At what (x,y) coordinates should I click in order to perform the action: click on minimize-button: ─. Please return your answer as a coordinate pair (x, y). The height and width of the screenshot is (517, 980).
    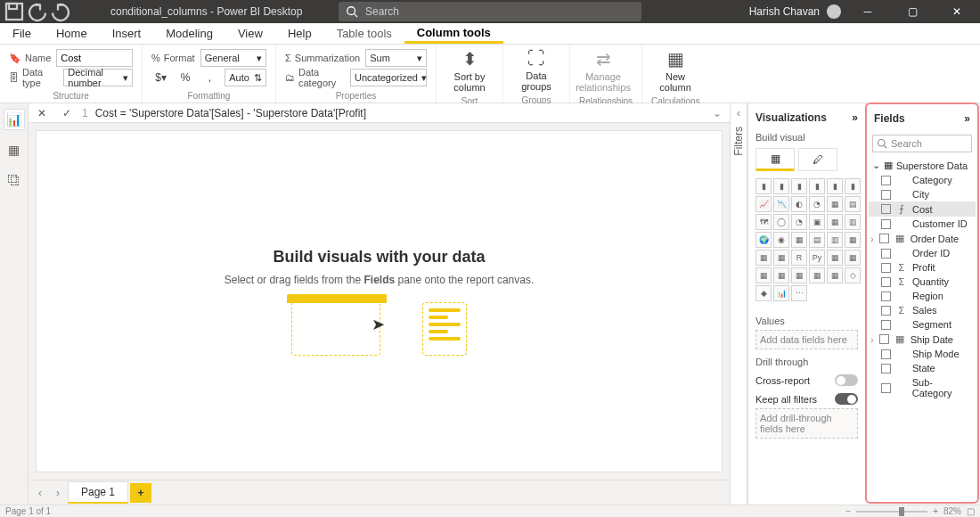
    Looking at the image, I should click on (868, 12).